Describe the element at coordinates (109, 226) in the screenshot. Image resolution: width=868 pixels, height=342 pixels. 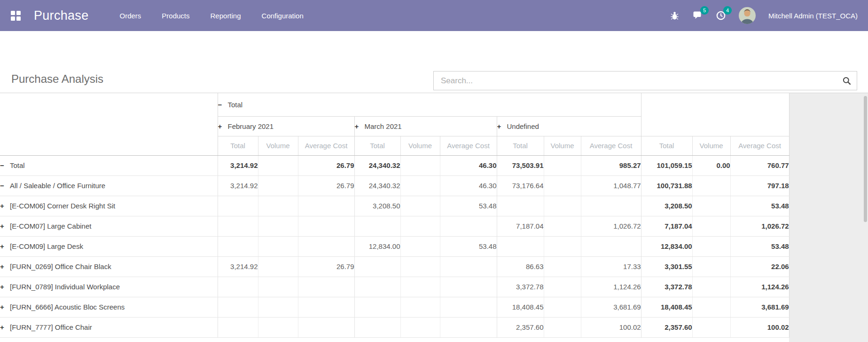
I see `pivot-row-header: +[E-COM07] Large Cabinet` at that location.